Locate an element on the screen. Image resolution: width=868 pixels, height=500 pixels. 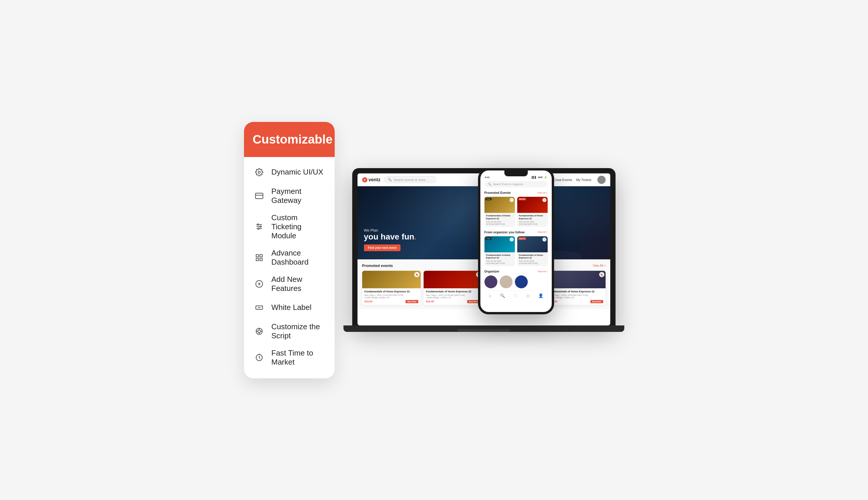
phone-promo-card-1-badge: Free is located at coordinates (488, 199).